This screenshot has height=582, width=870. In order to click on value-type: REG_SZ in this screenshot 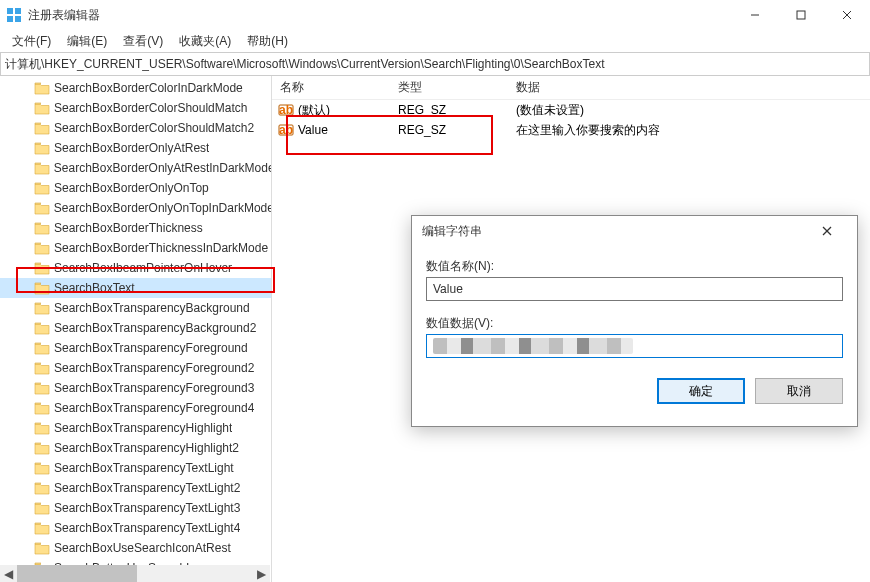, I will do `click(449, 110)`.